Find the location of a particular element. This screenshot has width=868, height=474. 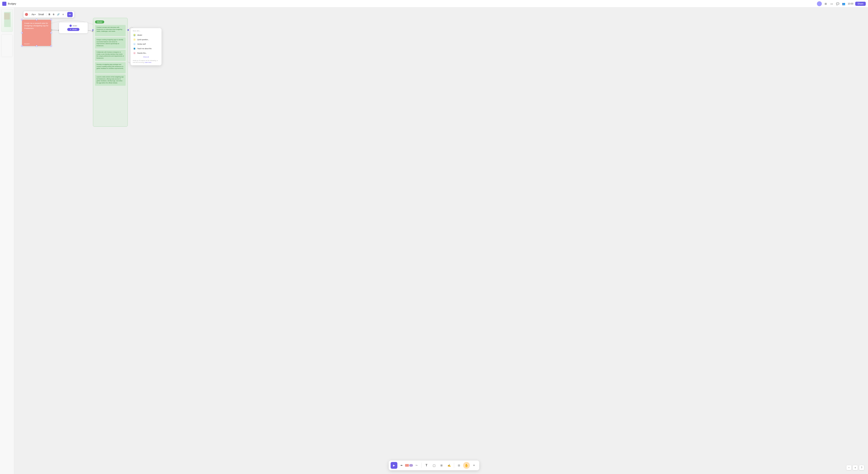

handle-l is located at coordinates (22, 33).